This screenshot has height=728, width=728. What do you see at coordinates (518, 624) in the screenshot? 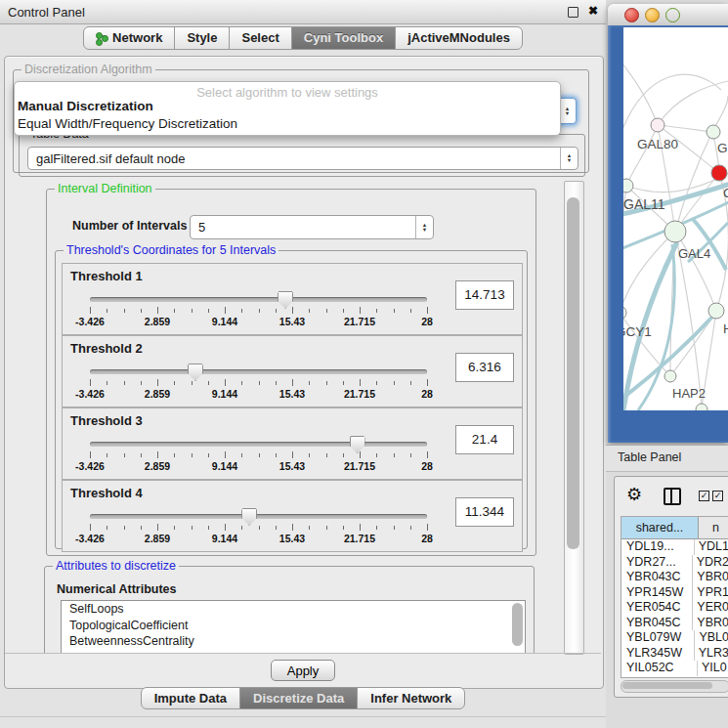
I see `list-scrollbar` at bounding box center [518, 624].